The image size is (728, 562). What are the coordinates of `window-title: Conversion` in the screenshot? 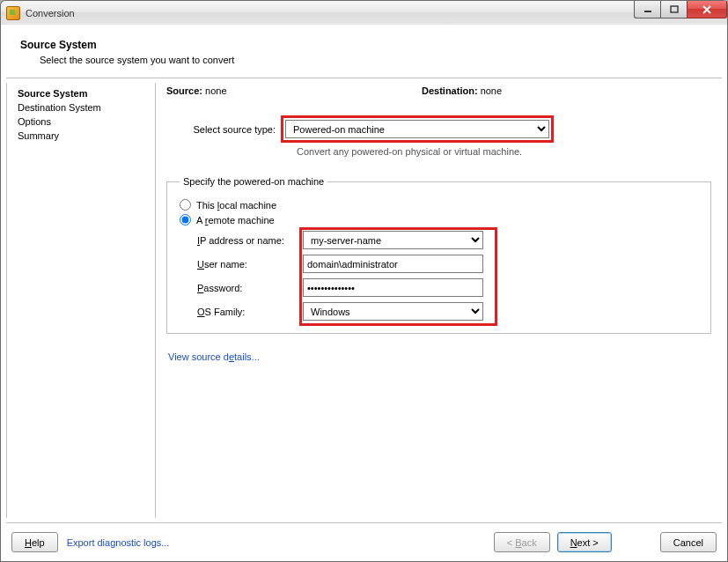 It's located at (50, 13).